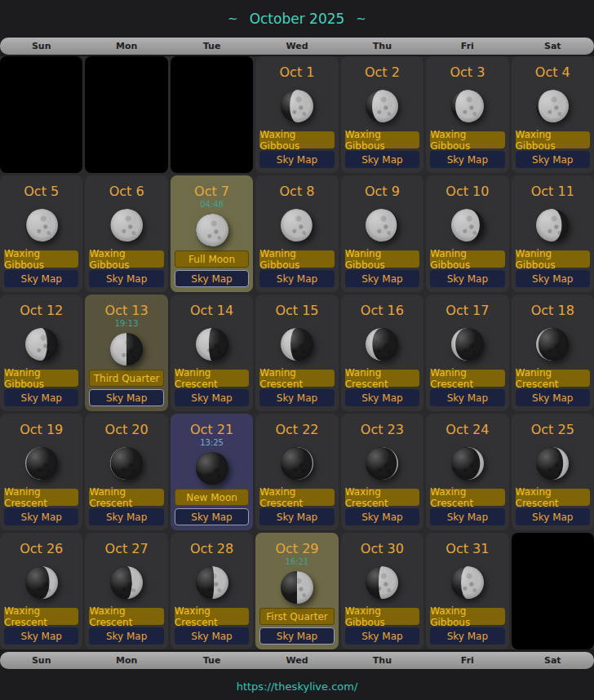 This screenshot has height=700, width=594. Describe the element at coordinates (382, 192) in the screenshot. I see `day-date: Oct 9` at that location.